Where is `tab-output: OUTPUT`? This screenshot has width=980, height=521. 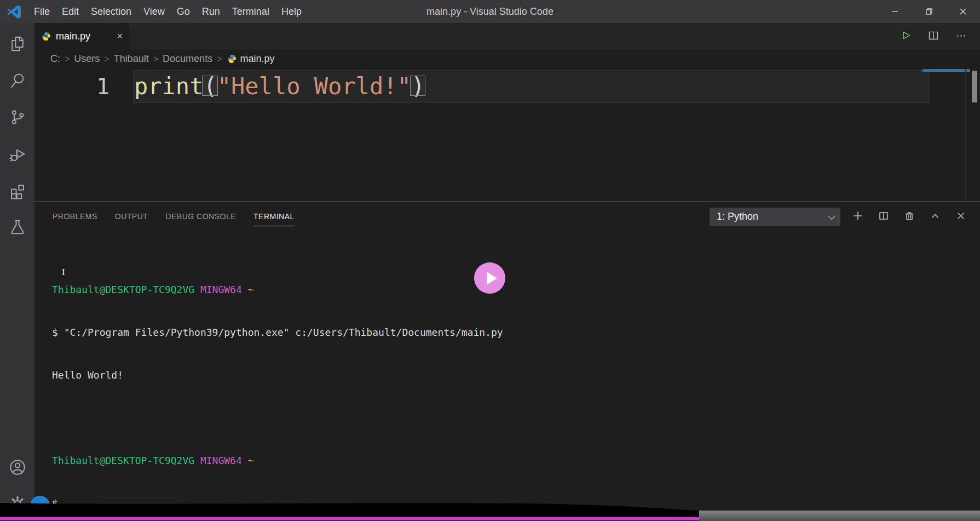
tab-output: OUTPUT is located at coordinates (131, 217).